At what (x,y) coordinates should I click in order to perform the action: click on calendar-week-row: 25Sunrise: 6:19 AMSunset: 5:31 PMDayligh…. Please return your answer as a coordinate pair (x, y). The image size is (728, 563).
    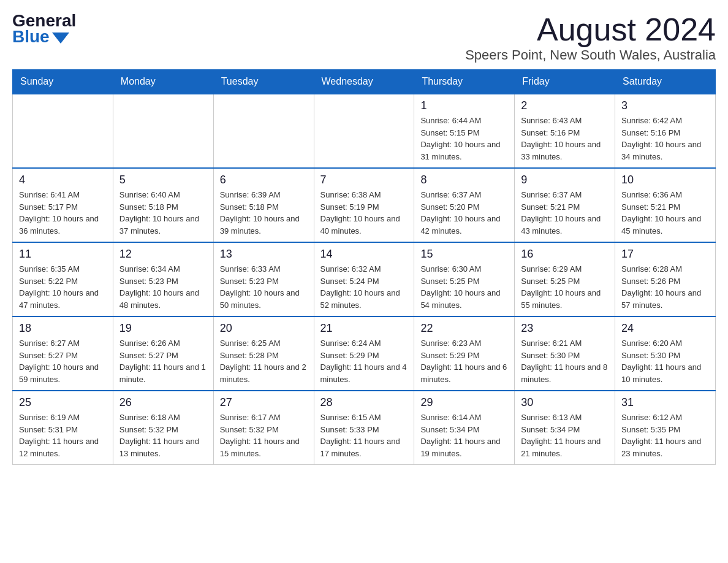
    Looking at the image, I should click on (364, 428).